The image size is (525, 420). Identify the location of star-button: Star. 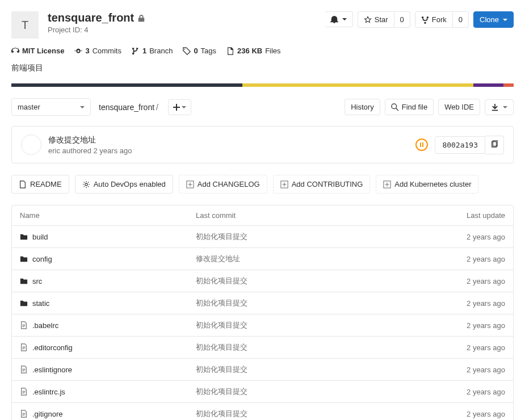
(376, 19).